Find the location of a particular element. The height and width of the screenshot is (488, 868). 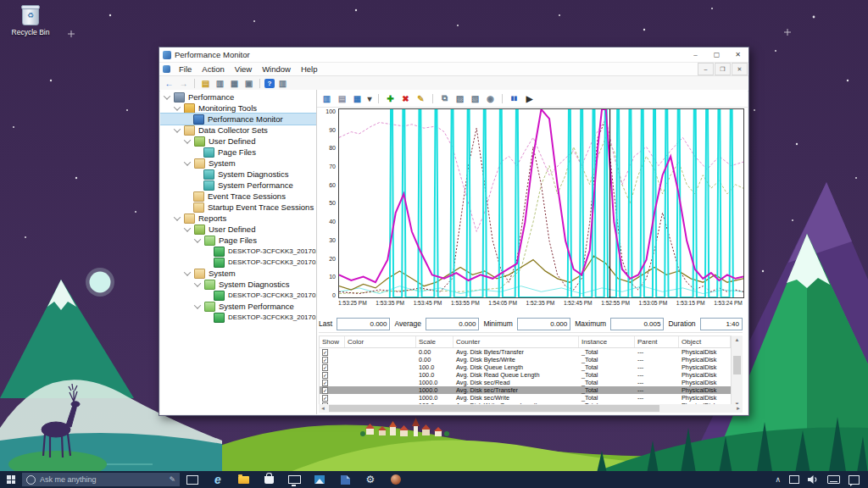

tray-action-center is located at coordinates (854, 480).